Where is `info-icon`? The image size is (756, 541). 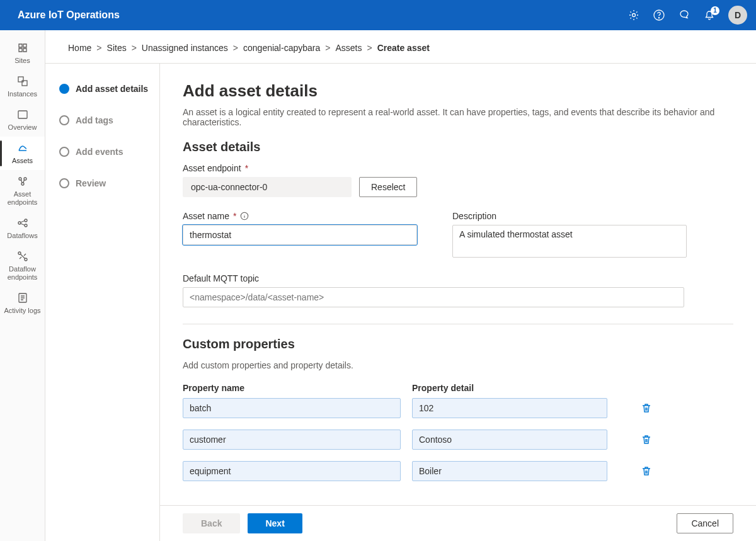
info-icon is located at coordinates (244, 216).